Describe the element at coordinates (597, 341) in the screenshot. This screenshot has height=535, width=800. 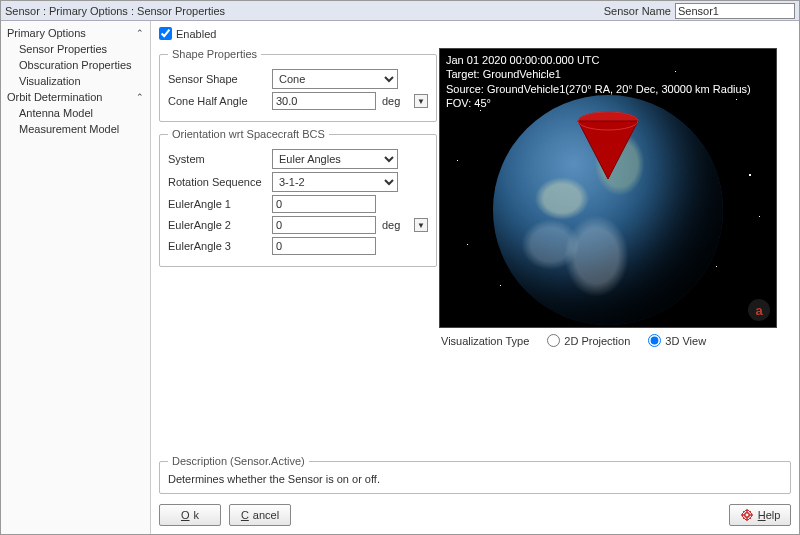
I see `vis-type-2d-label: 2D Projection` at that location.